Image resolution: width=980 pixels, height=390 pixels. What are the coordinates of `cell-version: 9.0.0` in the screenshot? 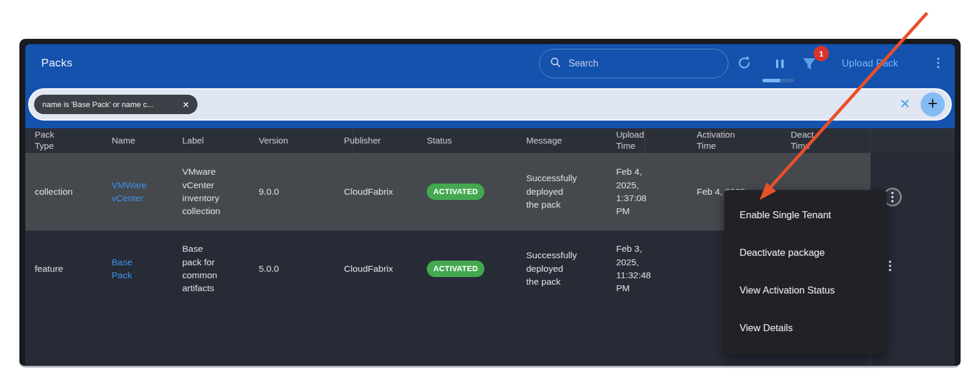 It's located at (292, 192).